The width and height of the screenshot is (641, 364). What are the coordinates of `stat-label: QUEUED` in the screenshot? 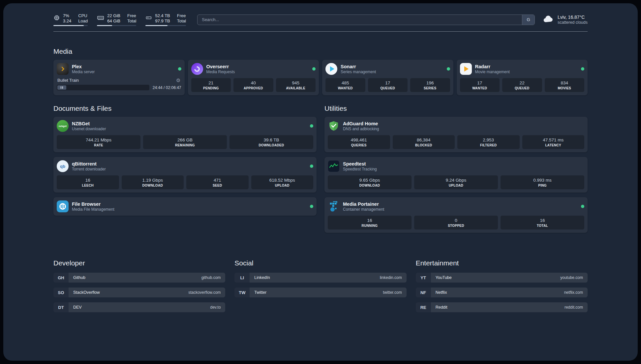 It's located at (522, 88).